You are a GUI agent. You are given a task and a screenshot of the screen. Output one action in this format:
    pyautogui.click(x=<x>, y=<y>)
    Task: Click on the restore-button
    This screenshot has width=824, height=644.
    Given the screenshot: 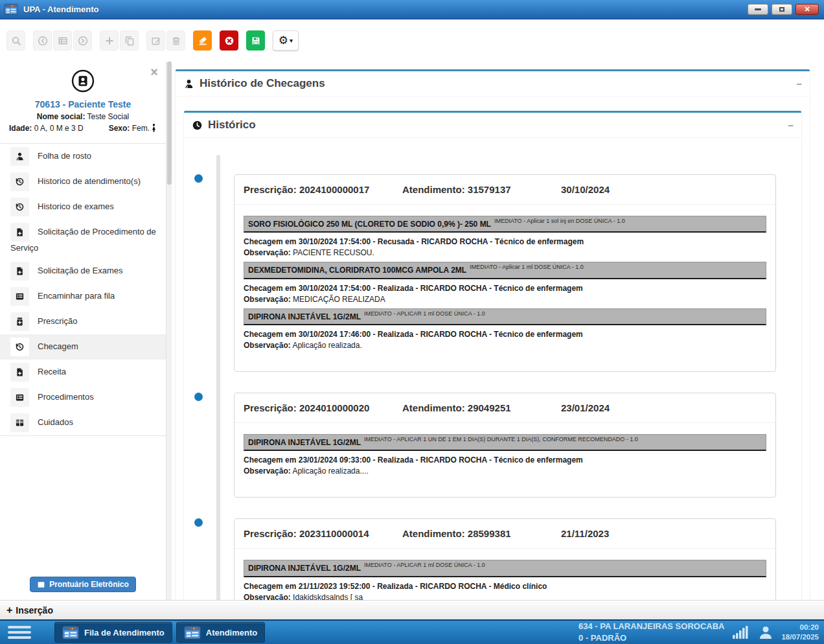 What is the action you would take?
    pyautogui.click(x=782, y=9)
    